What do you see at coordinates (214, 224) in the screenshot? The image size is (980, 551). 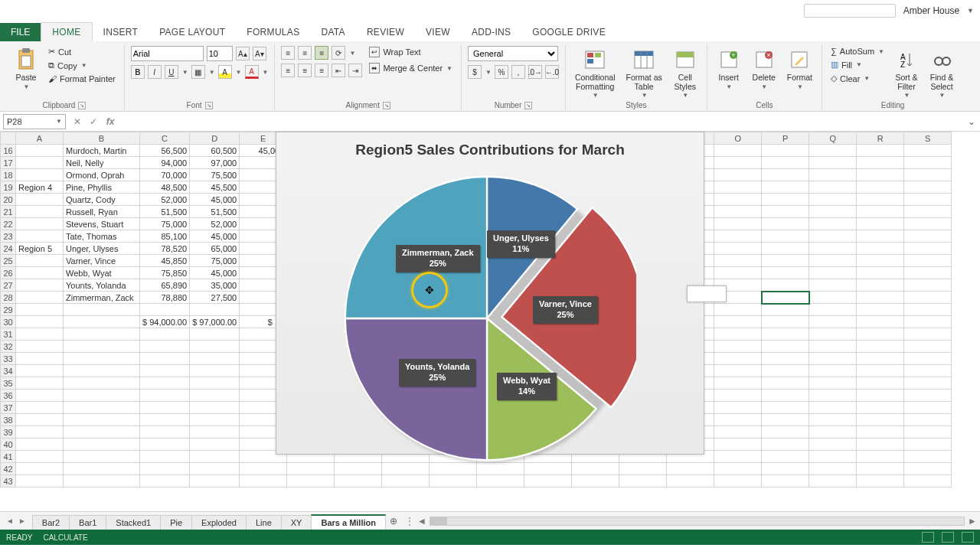 I see `cell-D22: 52,000` at bounding box center [214, 224].